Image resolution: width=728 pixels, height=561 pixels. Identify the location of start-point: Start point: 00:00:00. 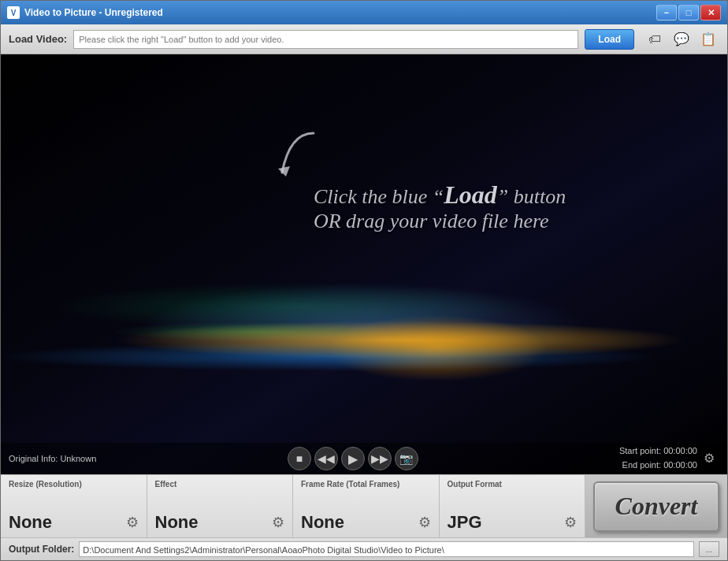
(583, 451).